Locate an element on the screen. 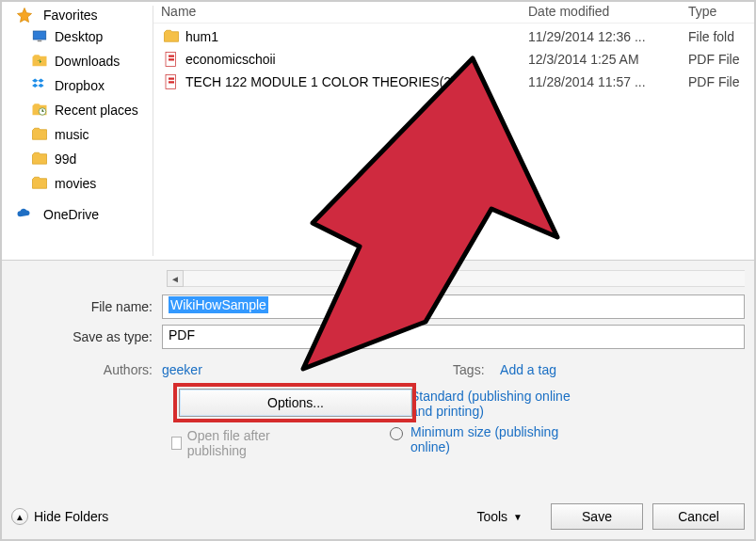  file-date: 11/28/2014 11:57 ... is located at coordinates (608, 82).